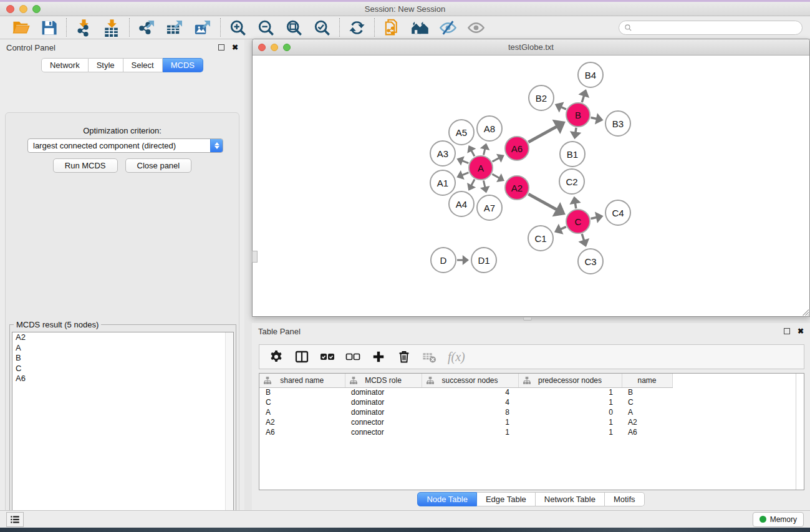  Describe the element at coordinates (443, 153) in the screenshot. I see `graph-node-A3: A3` at that location.